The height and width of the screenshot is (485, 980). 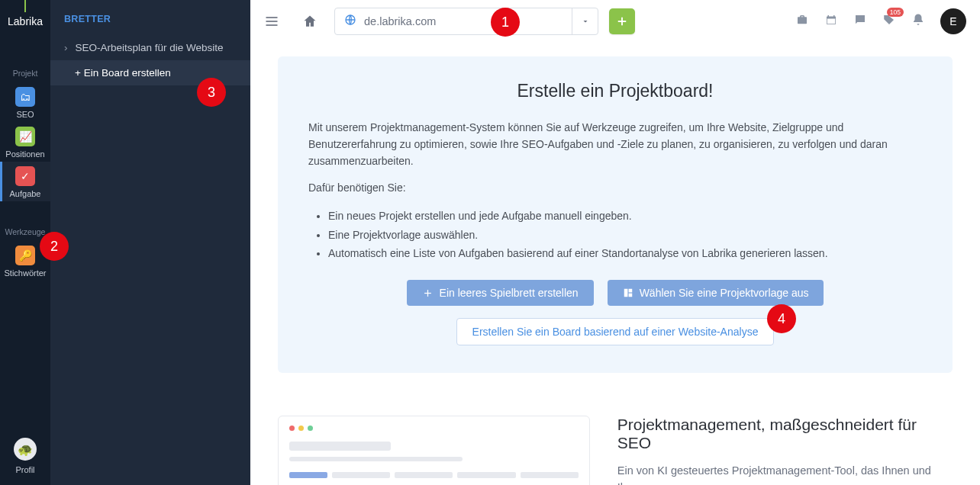 What do you see at coordinates (628, 293) in the screenshot?
I see `template-icon` at bounding box center [628, 293].